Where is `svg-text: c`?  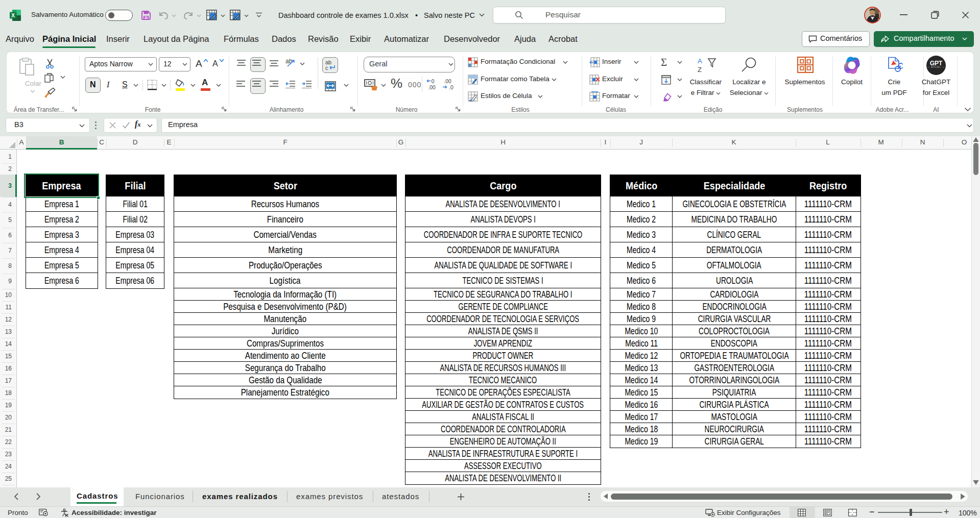
svg-text: c is located at coordinates (327, 68).